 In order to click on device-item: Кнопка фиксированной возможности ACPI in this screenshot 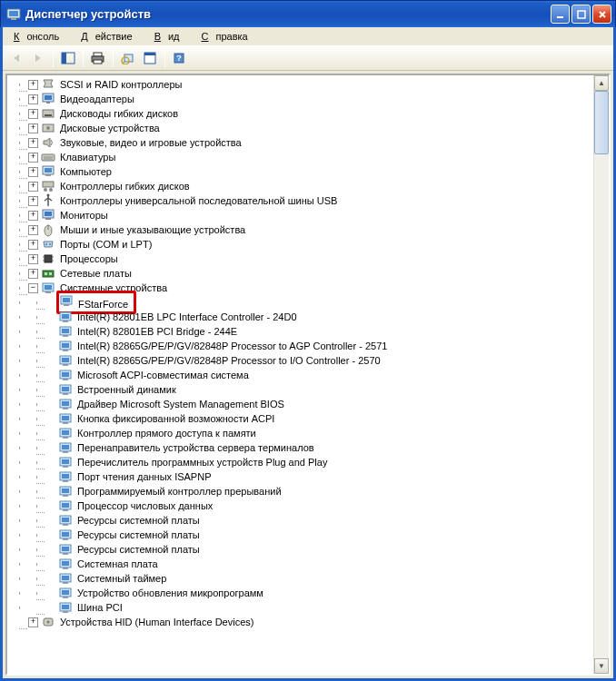, I will do `click(302, 419)`.